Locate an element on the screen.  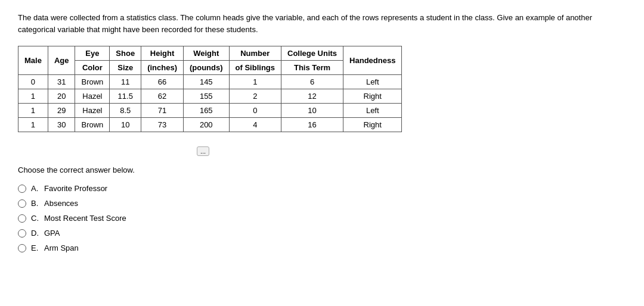
col-height-bottom: (inches) is located at coordinates (162, 68).